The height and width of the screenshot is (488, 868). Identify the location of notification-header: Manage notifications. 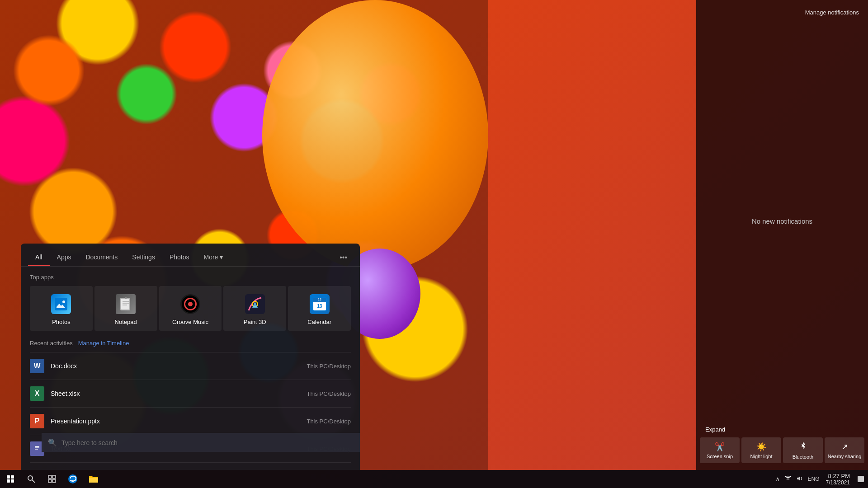
(782, 10).